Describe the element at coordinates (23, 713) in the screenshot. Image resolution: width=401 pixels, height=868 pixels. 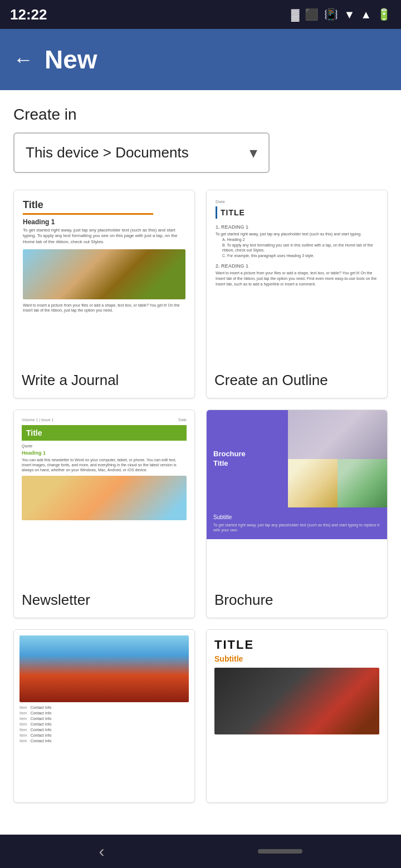
I see `resume-label2: Item` at that location.